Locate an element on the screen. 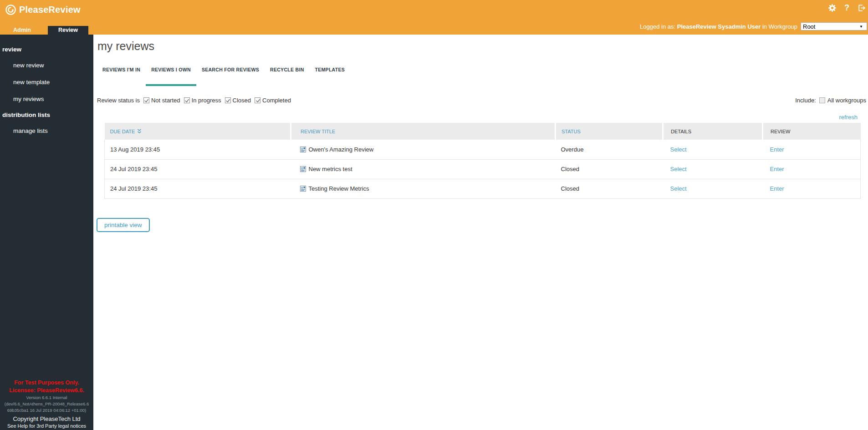 This screenshot has height=430, width=868. brand: PleaseReview is located at coordinates (43, 10).